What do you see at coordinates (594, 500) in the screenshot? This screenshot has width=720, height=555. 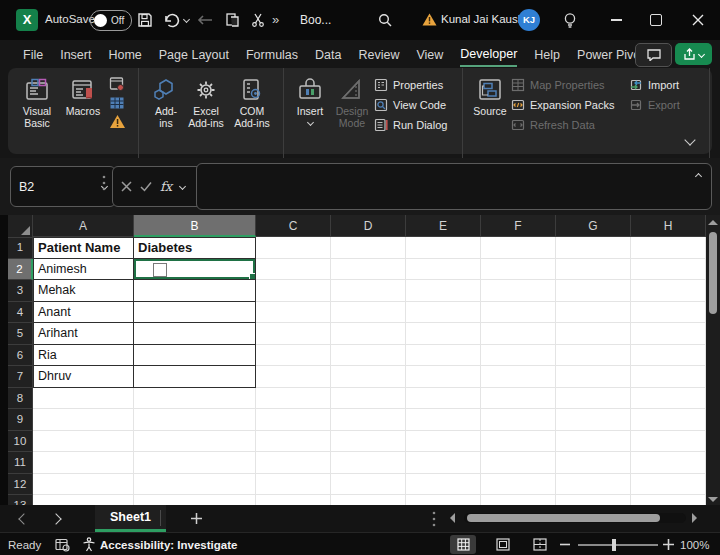 I see `cell-G13` at bounding box center [594, 500].